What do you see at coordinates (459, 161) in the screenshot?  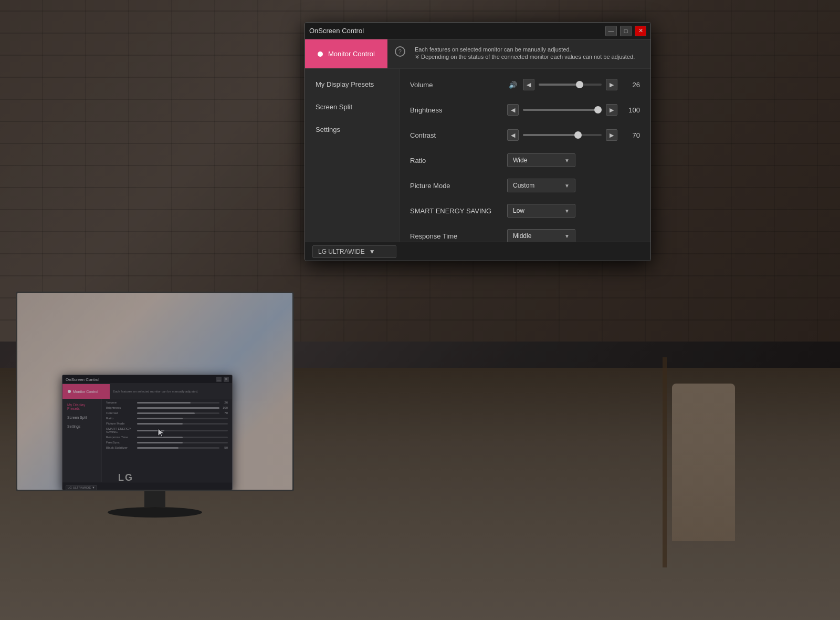 I see `ratio-label: Ratio` at bounding box center [459, 161].